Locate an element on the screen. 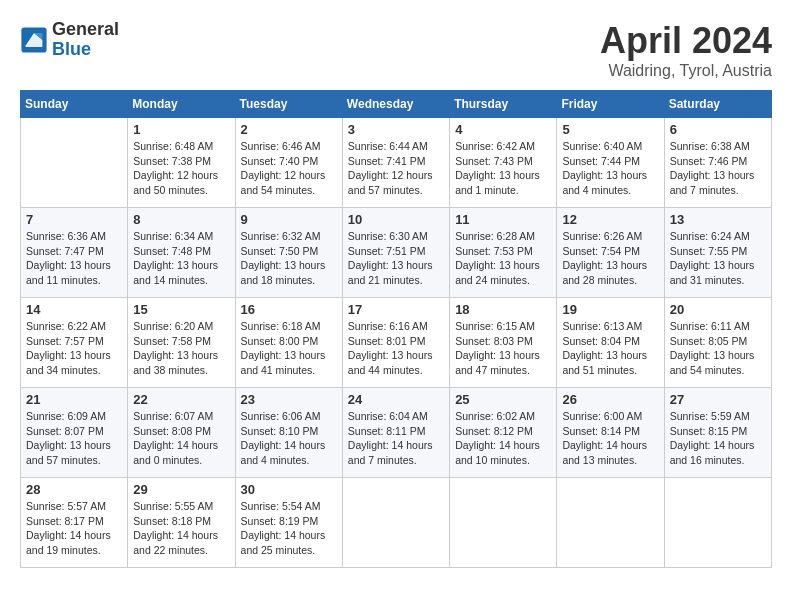  day-number: 9 is located at coordinates (289, 220).